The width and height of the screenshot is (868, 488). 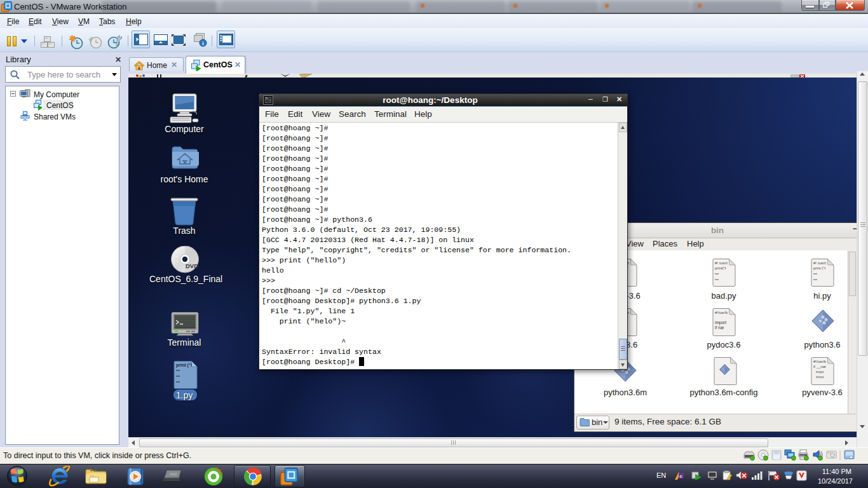 I want to click on svg-text: e, so click(x=681, y=477).